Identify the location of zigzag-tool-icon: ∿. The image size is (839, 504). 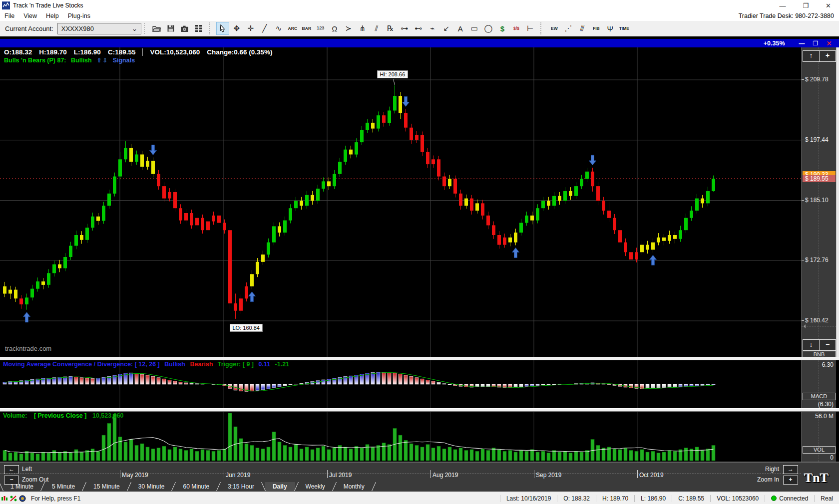
(279, 28).